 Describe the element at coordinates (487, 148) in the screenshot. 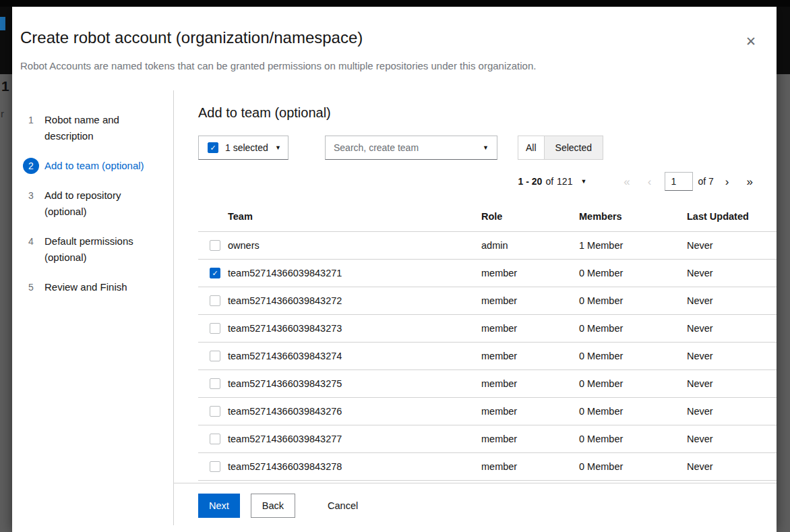

I see `controls-row: ✓ 1 selected ▼ ▼ All Selected` at that location.